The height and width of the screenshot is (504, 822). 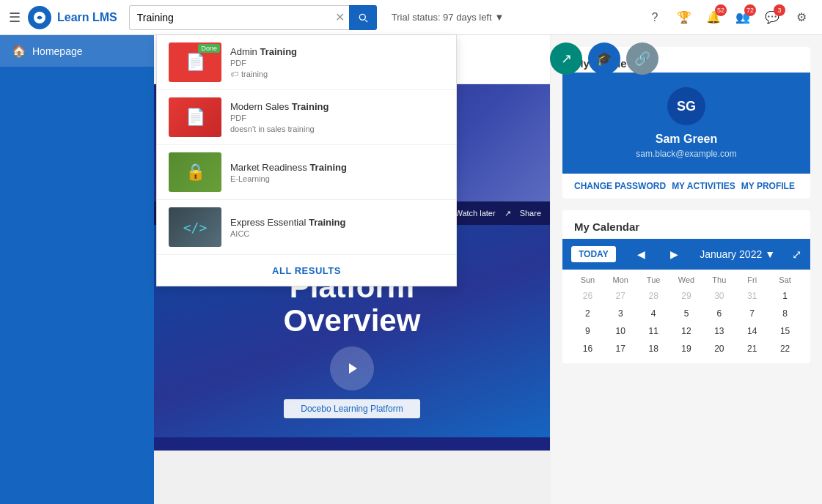 What do you see at coordinates (752, 296) in the screenshot?
I see `cal-day: 31` at bounding box center [752, 296].